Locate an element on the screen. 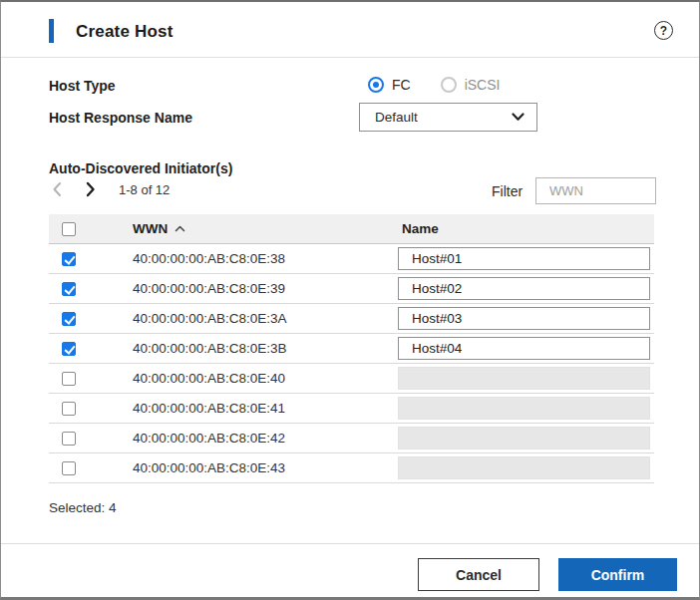  table-row: 40:00:00:00:AB:C8:0E:39 is located at coordinates (351, 289).